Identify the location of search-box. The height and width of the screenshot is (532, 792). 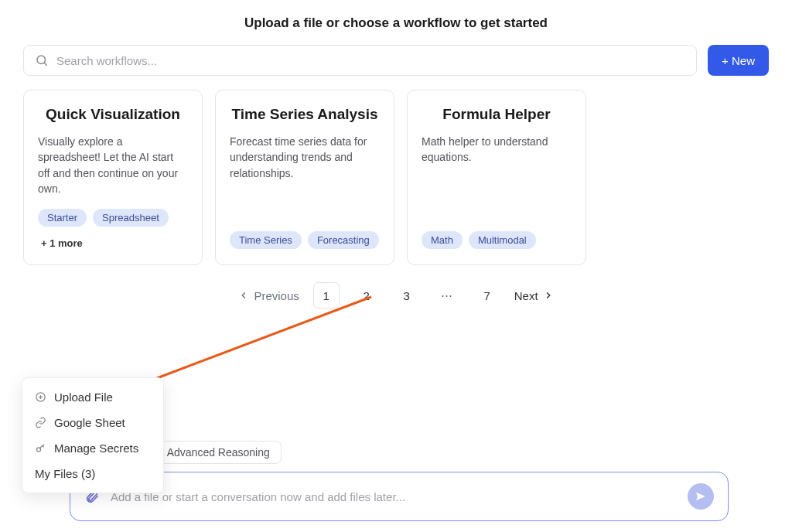
(360, 60).